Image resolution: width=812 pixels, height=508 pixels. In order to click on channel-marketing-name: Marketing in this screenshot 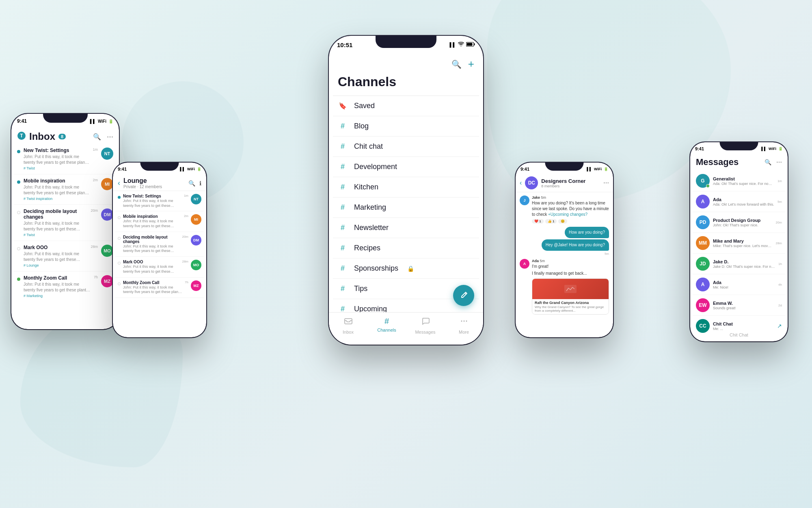, I will do `click(370, 207)`.